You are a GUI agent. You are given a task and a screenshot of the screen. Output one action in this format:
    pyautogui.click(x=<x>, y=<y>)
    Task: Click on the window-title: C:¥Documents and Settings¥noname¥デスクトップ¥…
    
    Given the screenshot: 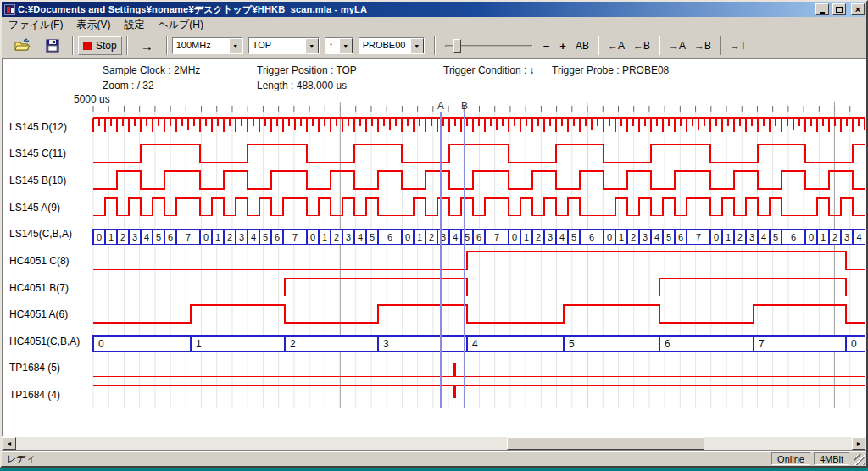 What is the action you would take?
    pyautogui.click(x=415, y=10)
    